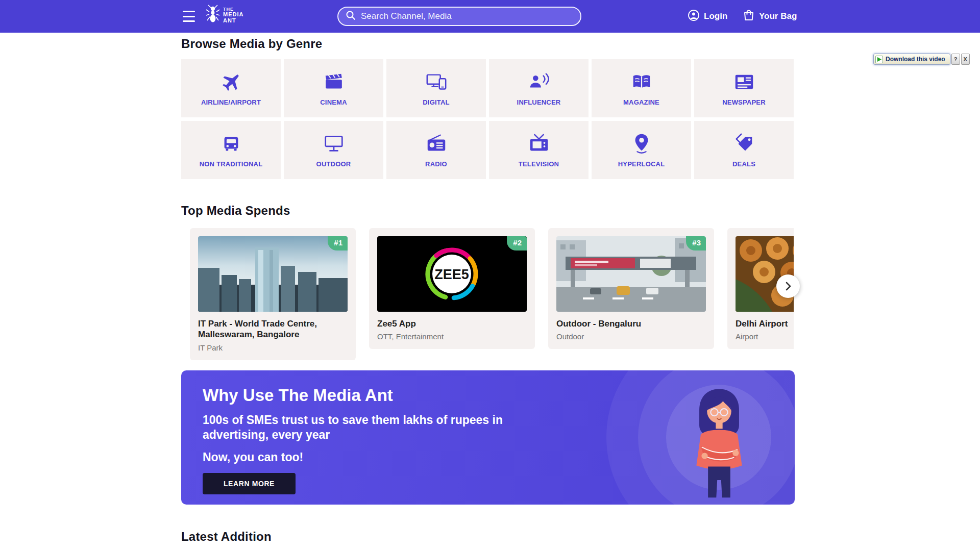  What do you see at coordinates (467, 16) in the screenshot?
I see `search-input` at bounding box center [467, 16].